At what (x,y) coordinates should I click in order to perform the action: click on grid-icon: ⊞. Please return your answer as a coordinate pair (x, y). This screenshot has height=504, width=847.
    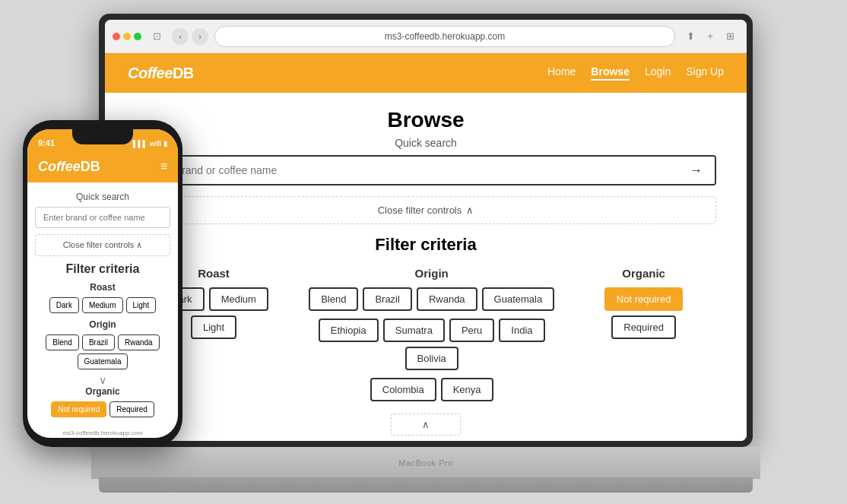
    Looking at the image, I should click on (730, 36).